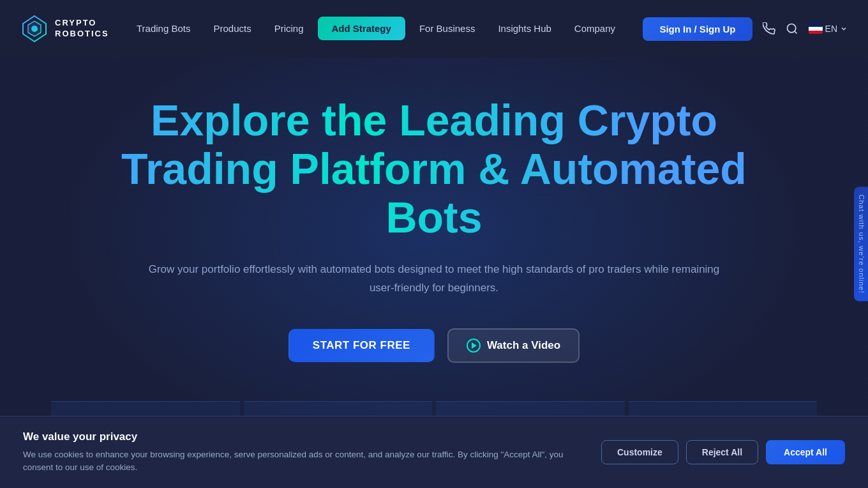 Image resolution: width=868 pixels, height=488 pixels. I want to click on language-selector: EN, so click(828, 29).